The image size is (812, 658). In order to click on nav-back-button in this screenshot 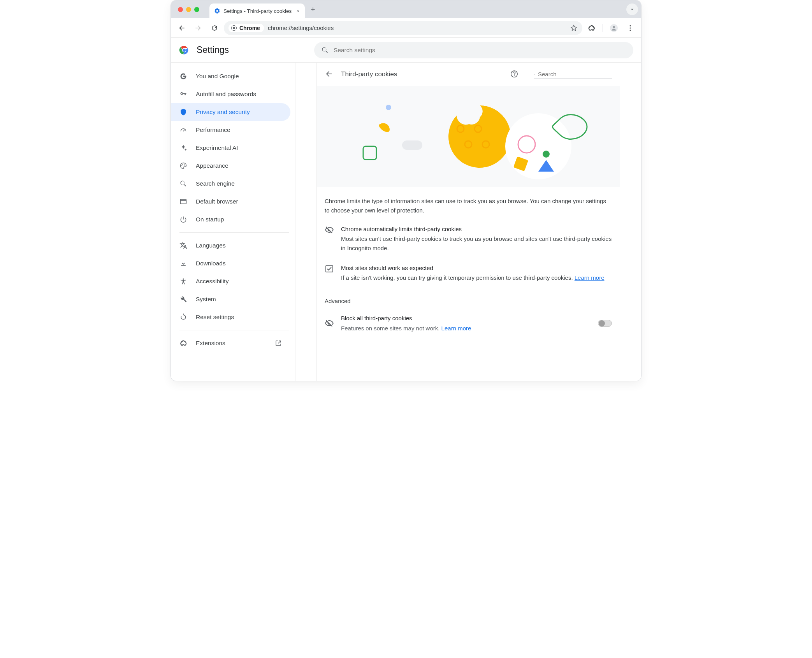, I will do `click(182, 28)`.